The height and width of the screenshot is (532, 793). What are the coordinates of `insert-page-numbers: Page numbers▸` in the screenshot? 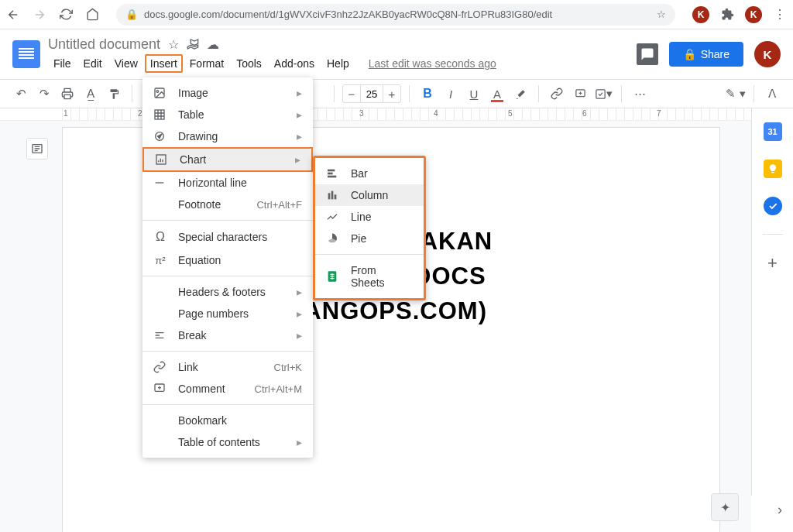 It's located at (228, 314).